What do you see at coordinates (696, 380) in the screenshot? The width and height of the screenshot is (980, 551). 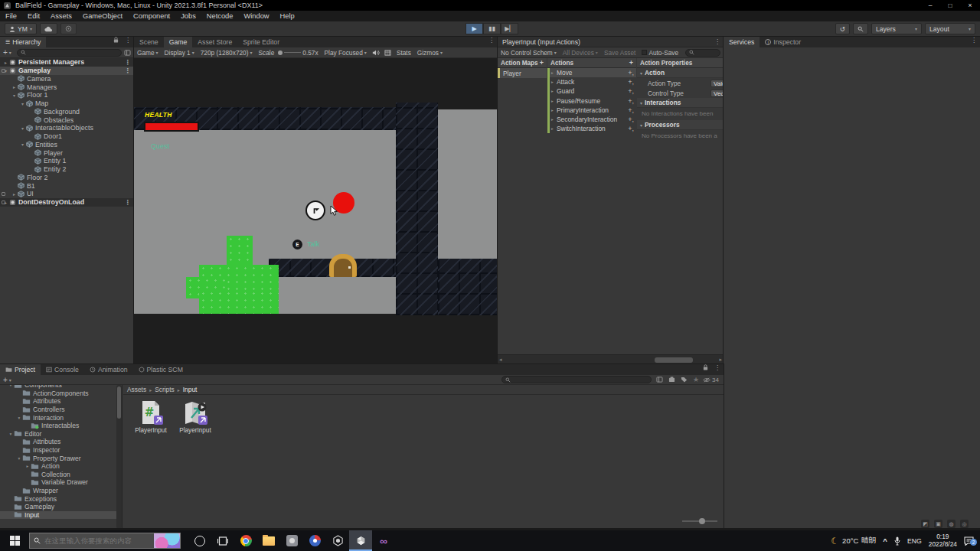 I see `favorites-star-icon: ★` at bounding box center [696, 380].